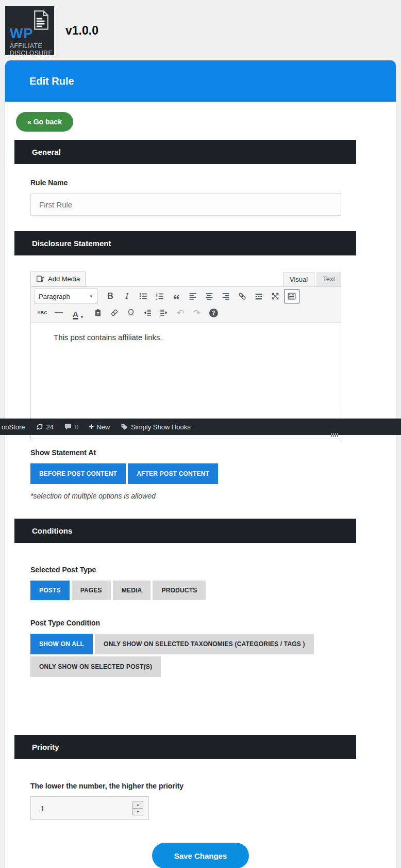  Describe the element at coordinates (110, 296) in the screenshot. I see `bold-icon: B` at that location.